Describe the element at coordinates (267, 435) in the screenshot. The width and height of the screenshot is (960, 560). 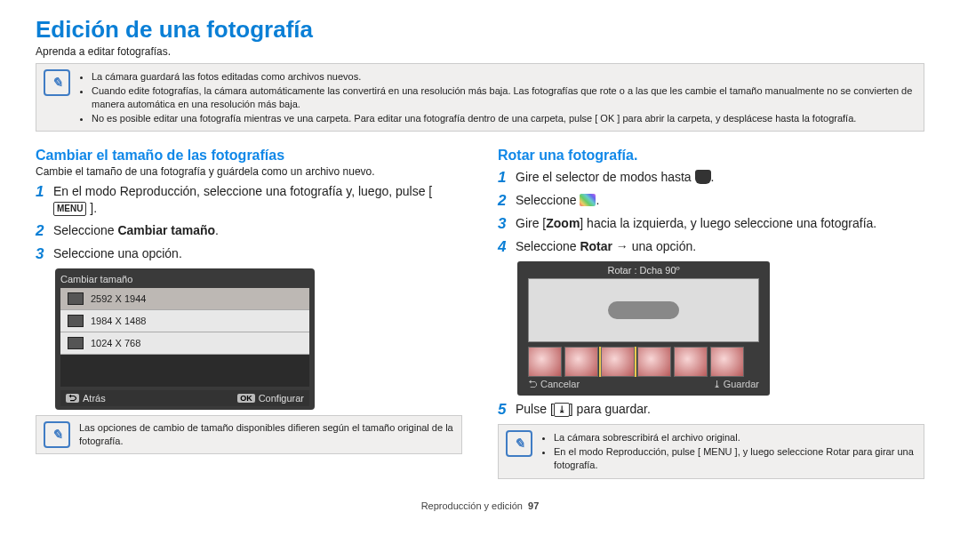
I see `note-text: Las opciones de cambio de tamaño disponi…` at that location.